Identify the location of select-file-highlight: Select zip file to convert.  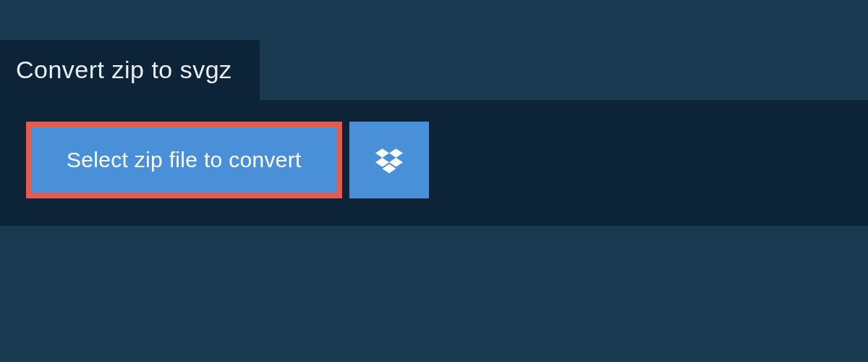
(184, 160).